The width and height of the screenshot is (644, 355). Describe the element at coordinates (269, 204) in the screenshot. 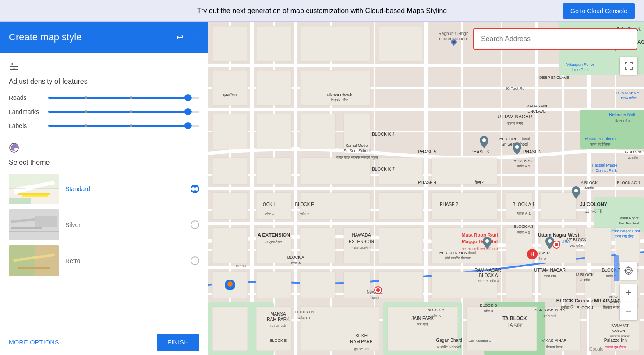

I see `svg-text: OCK L` at that location.